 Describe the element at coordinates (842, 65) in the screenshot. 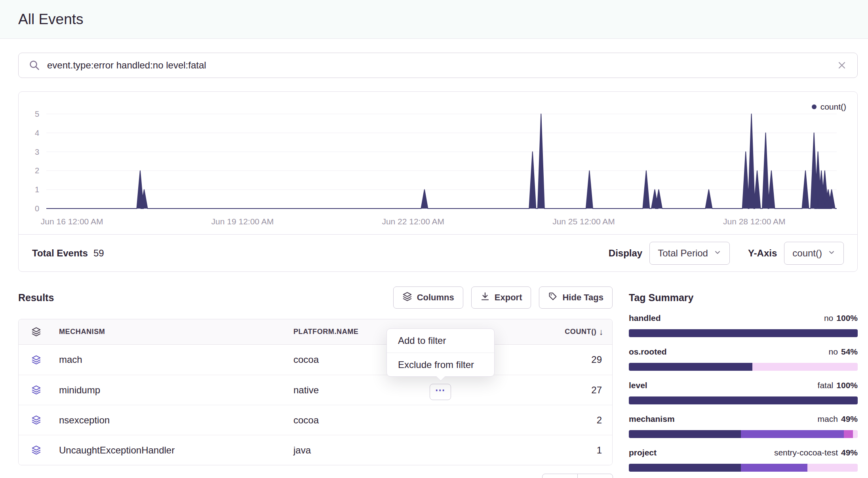

I see `clear-search-icon` at that location.